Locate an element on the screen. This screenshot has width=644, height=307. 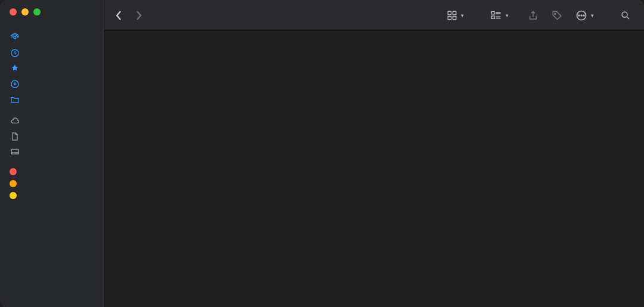
airdrop-icon is located at coordinates (15, 38).